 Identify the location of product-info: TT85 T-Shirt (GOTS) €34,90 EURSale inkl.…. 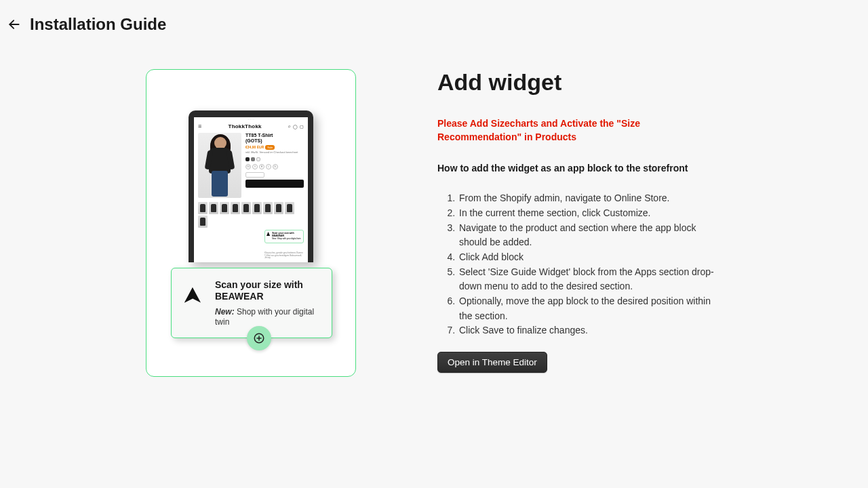
(275, 165).